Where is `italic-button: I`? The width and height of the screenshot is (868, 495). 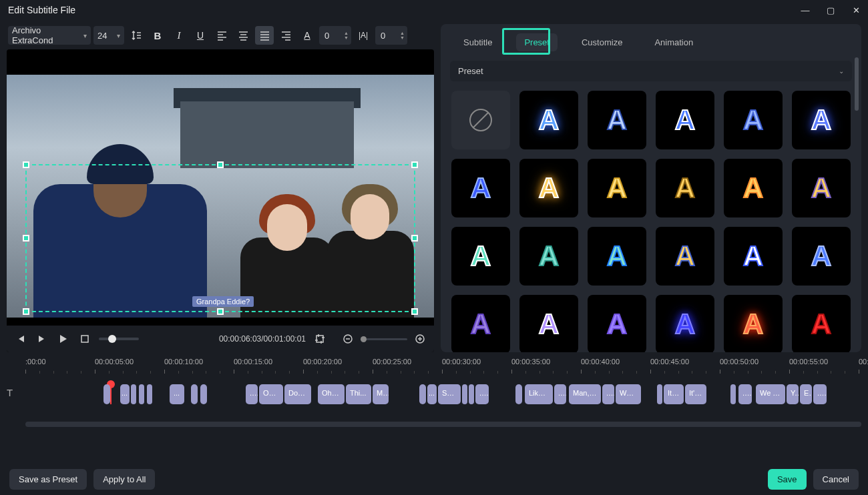 italic-button: I is located at coordinates (179, 35).